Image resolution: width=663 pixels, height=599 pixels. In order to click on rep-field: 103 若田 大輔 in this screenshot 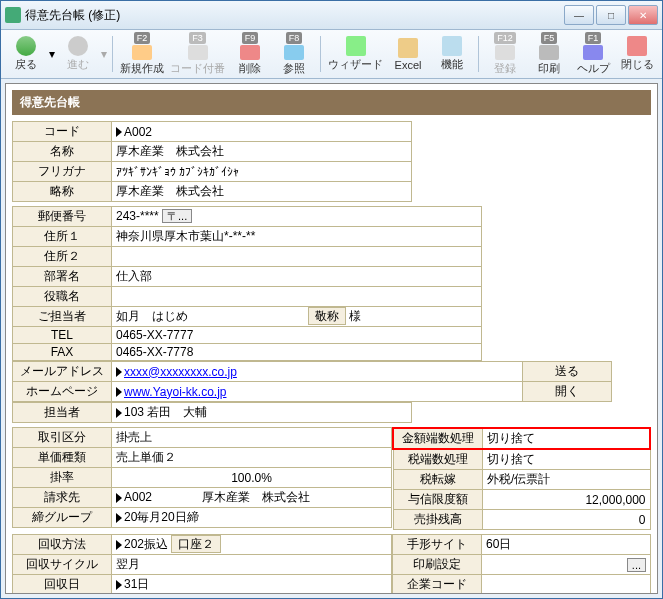, I will do `click(262, 413)`.